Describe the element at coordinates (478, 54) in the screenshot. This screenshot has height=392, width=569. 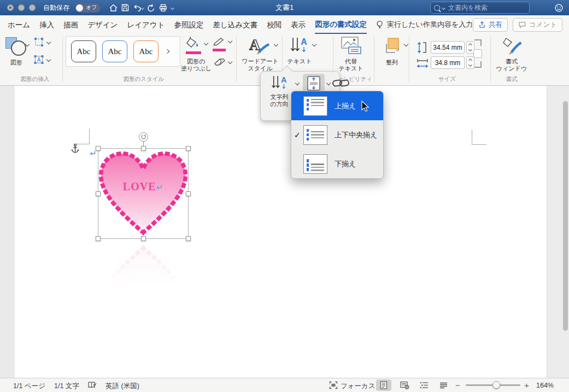
I see `lock-aspect-checkbox` at that location.